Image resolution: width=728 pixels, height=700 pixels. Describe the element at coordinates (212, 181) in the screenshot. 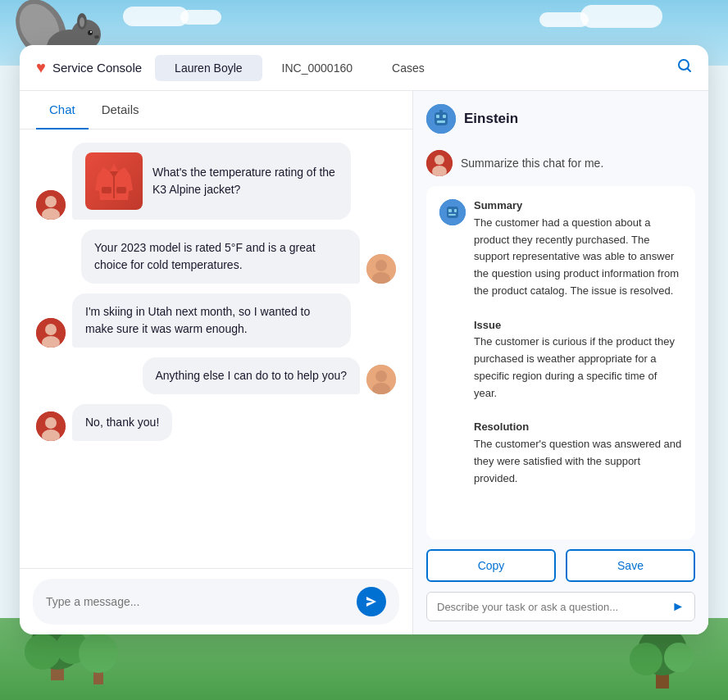

I see `product-bubble: What's the temperature rating of the K3 …` at that location.